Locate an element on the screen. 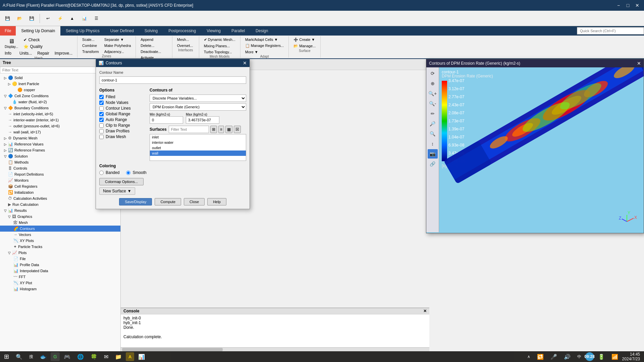 The width and height of the screenshot is (644, 362). toolbar-icon-2: 📂 is located at coordinates (19, 18).